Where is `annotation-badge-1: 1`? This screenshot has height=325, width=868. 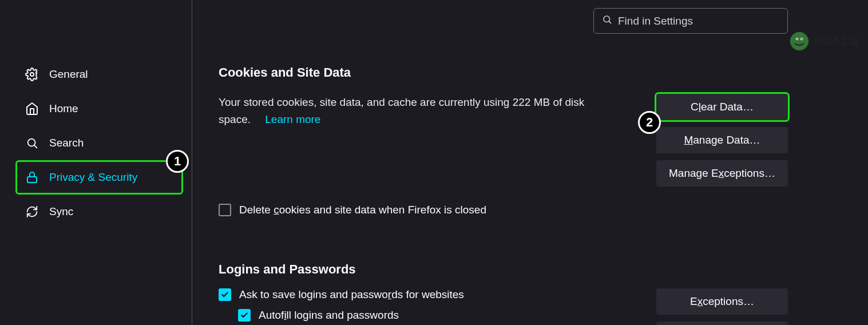
annotation-badge-1: 1 is located at coordinates (177, 161).